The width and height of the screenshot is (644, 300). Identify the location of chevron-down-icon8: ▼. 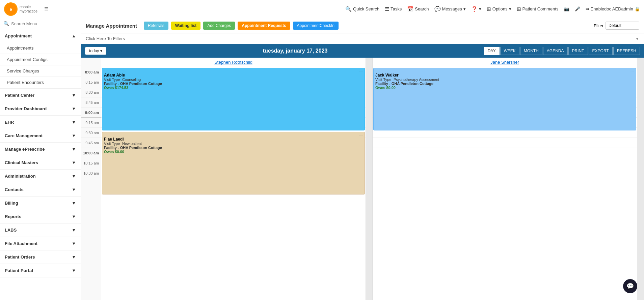
(74, 189).